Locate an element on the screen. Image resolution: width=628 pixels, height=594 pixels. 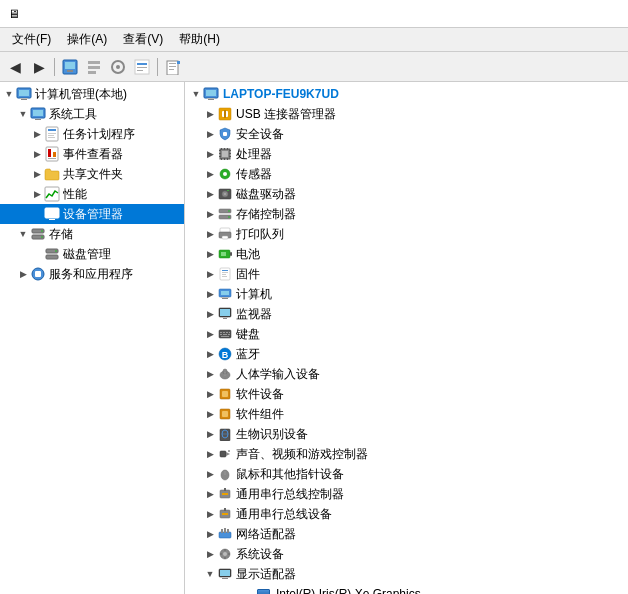
right-tree-item: 网络适配器 is located at coordinates (406, 534).